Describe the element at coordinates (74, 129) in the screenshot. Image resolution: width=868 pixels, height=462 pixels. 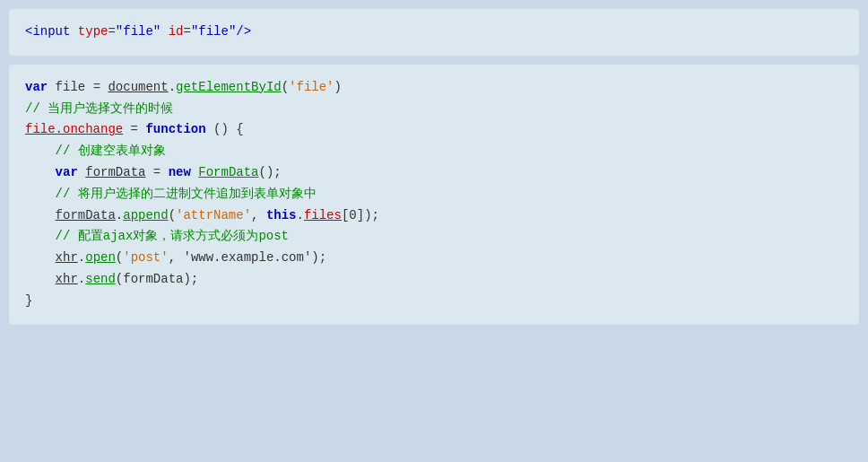
I see `prop-file-onchange: file.onchange` at that location.